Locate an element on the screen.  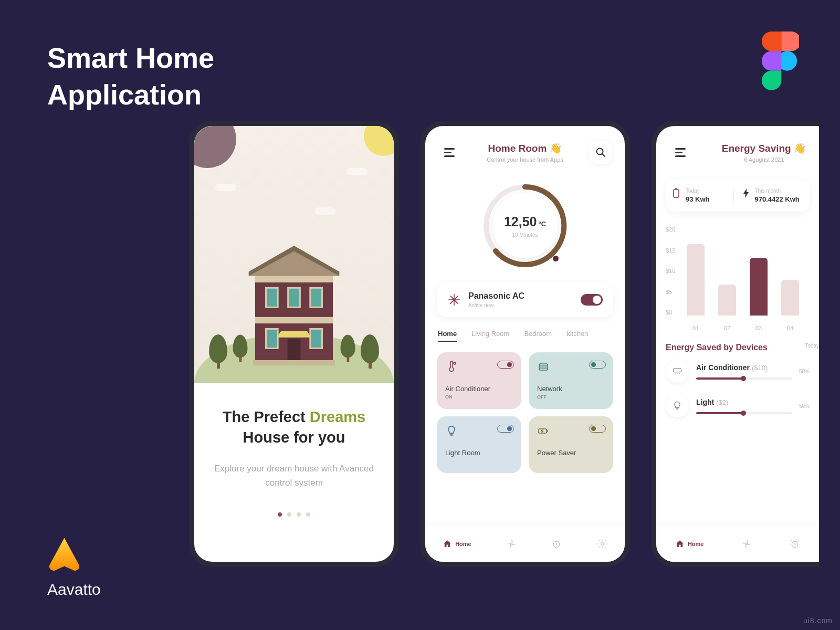
card-air-conditioner: Air Conditioner ON is located at coordinates (479, 381).